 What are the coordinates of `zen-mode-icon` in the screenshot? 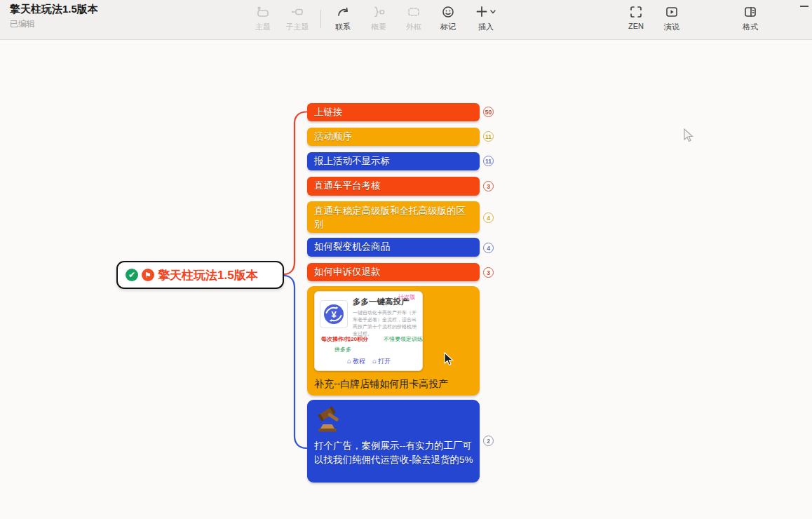 It's located at (636, 12).